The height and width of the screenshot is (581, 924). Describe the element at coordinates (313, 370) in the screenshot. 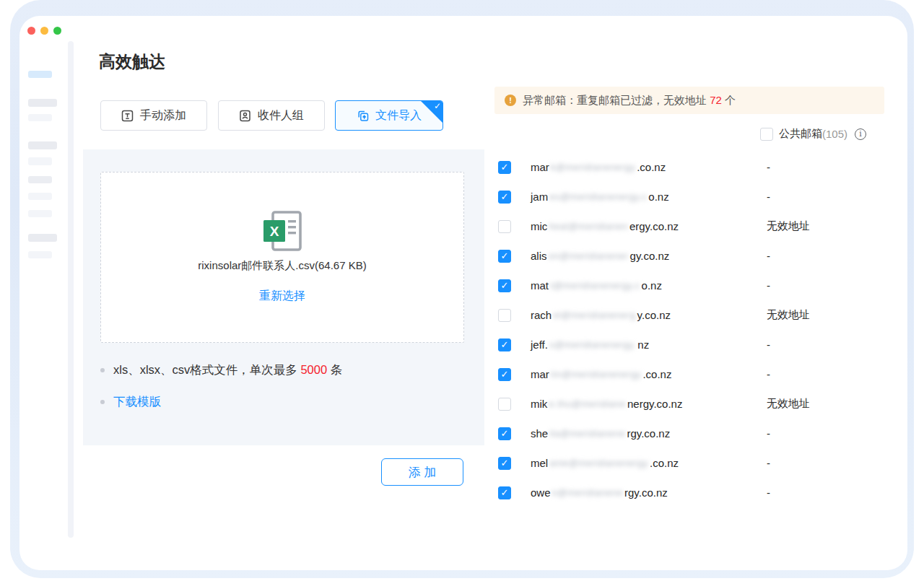

I see `max-count: 5000` at that location.